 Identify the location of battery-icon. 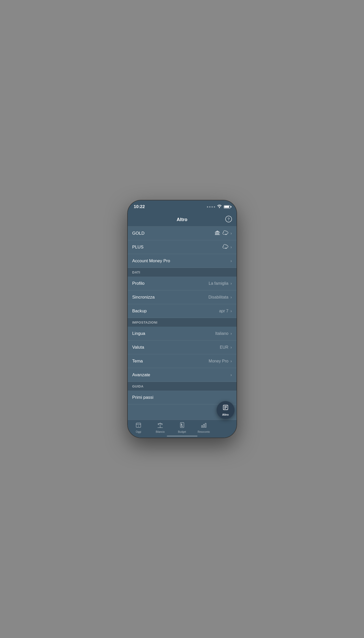
(227, 207).